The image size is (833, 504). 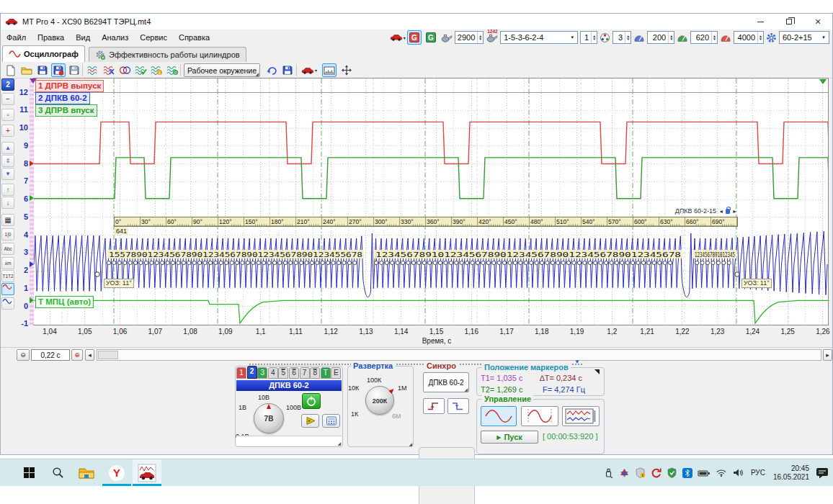 What do you see at coordinates (721, 211) in the screenshot?
I see `ruler-left-arrow-icon` at bounding box center [721, 211].